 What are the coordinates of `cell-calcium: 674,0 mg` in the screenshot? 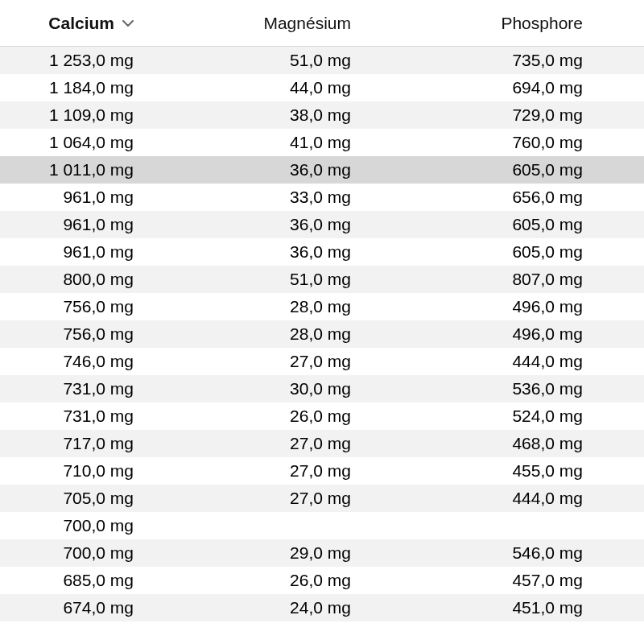 It's located at (93, 608).